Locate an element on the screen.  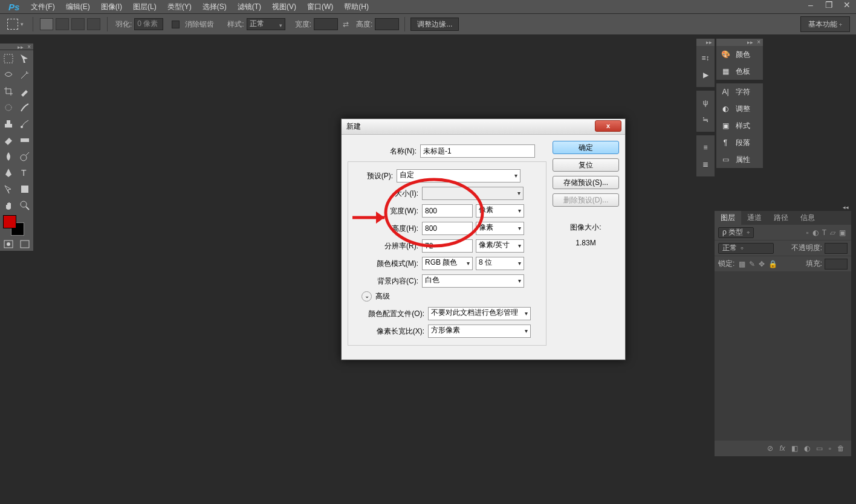
sel-int-icon is located at coordinates (94, 24).